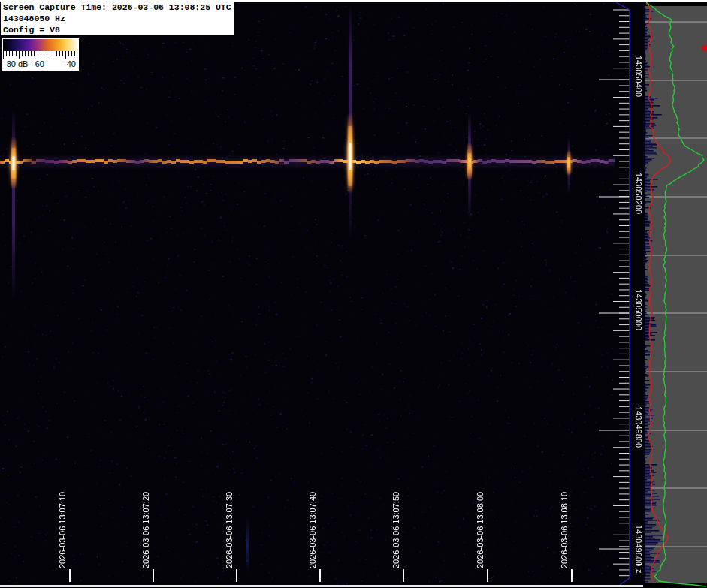 This screenshot has height=588, width=707. I want to click on window-bottom-border, so click(322, 586).